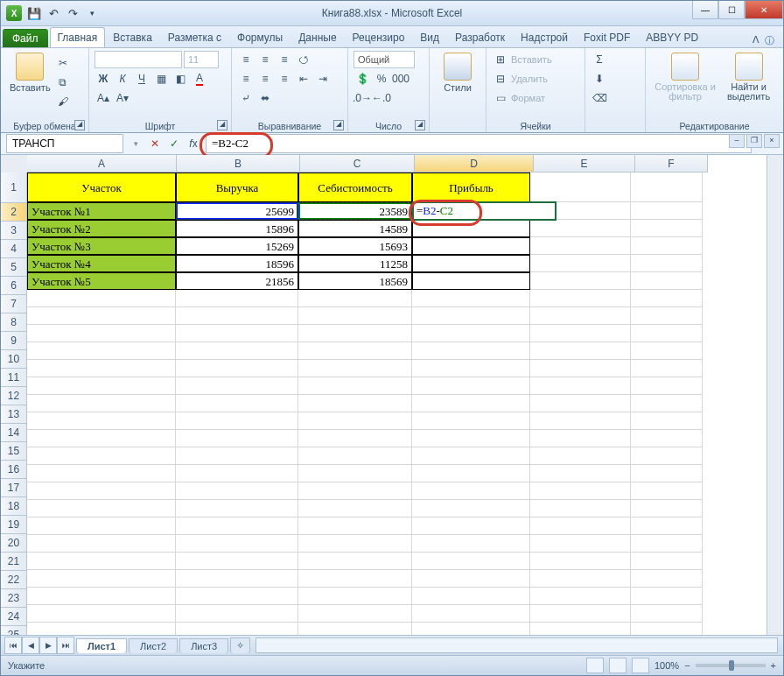  What do you see at coordinates (102, 386) in the screenshot?
I see `cell-A12` at bounding box center [102, 386].